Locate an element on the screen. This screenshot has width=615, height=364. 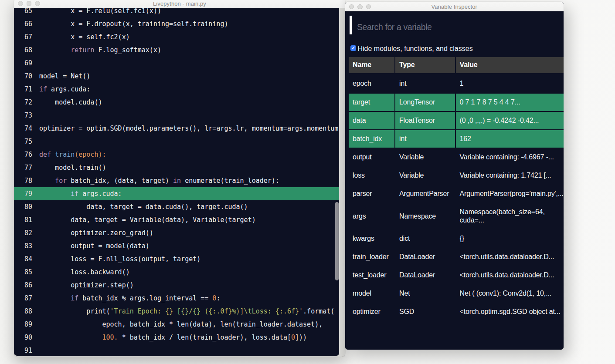
variable-row: outputVariableVariable containing: -4.69… is located at coordinates (456, 157).